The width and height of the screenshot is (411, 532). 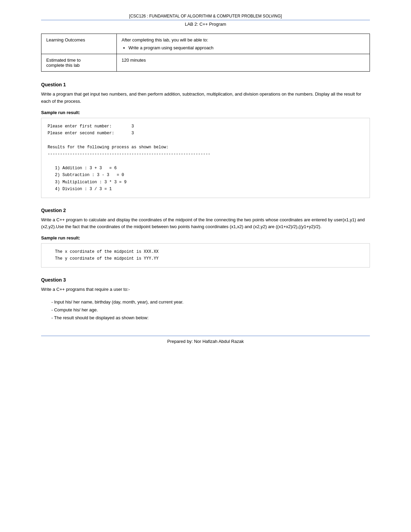 I want to click on learning-outcomes-content: After completing this lab, you will be a…, so click(x=243, y=44).